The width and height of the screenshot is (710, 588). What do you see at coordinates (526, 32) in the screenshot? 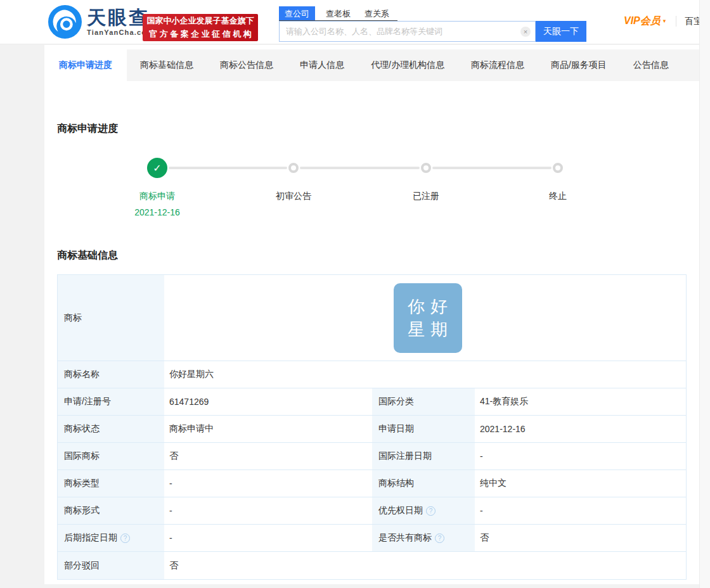
I see `clear-icon: ×` at bounding box center [526, 32].